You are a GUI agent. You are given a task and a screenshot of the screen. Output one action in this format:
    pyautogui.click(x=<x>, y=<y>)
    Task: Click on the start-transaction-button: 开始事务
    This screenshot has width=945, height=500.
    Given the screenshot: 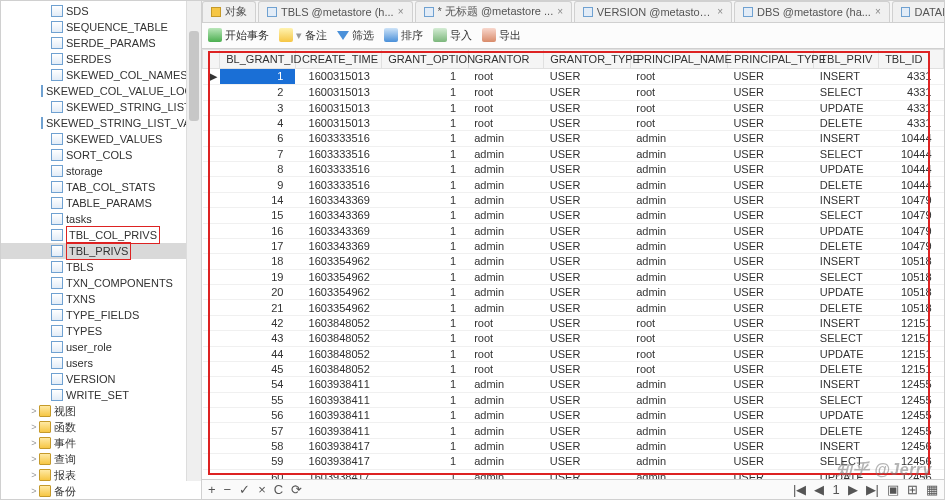 What is the action you would take?
    pyautogui.click(x=238, y=36)
    